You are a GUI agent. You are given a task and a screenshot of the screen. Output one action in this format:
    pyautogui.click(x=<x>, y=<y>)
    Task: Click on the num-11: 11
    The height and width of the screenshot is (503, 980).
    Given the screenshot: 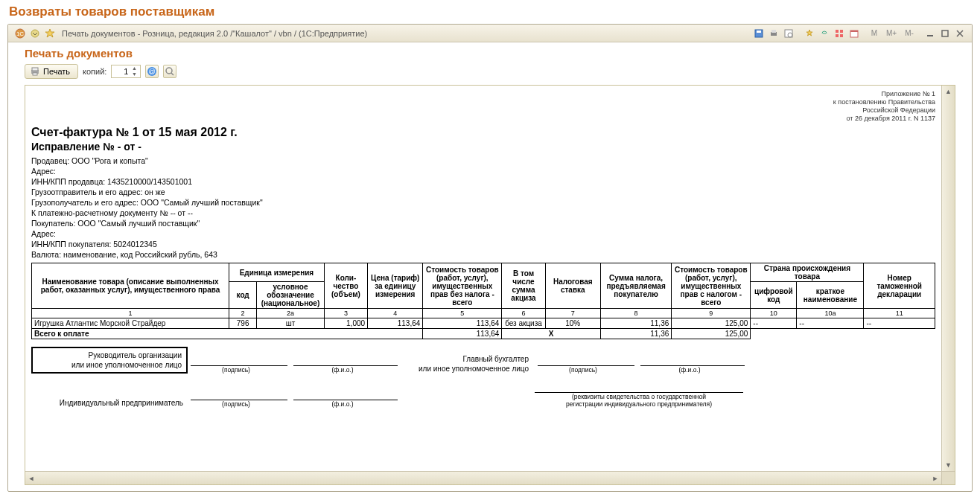 What is the action you would take?
    pyautogui.click(x=900, y=314)
    